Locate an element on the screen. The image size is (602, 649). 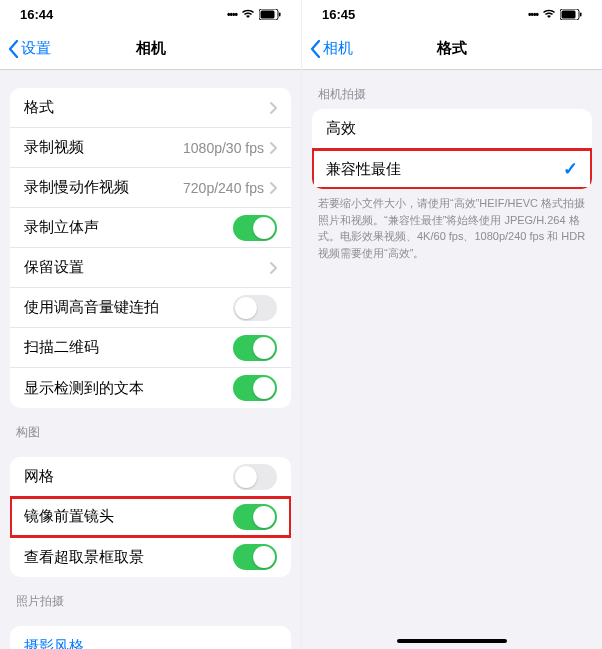
back-label: 设置 is located at coordinates (36, 48).